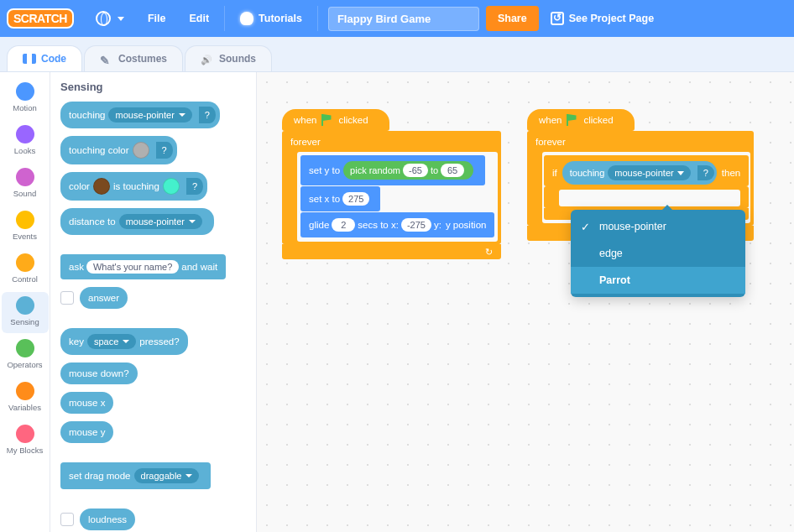 The image size is (794, 532). What do you see at coordinates (375, 170) in the screenshot?
I see `block-text: pick random` at bounding box center [375, 170].